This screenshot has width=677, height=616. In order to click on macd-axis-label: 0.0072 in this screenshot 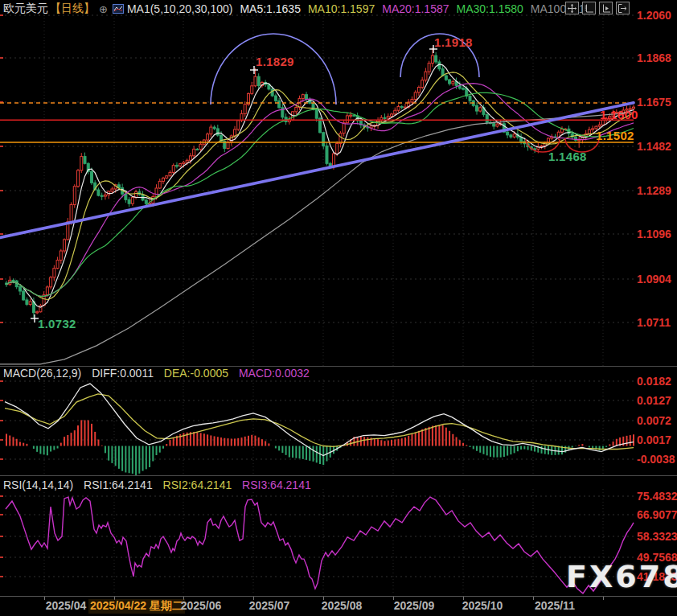, I will do `click(654, 421)`.